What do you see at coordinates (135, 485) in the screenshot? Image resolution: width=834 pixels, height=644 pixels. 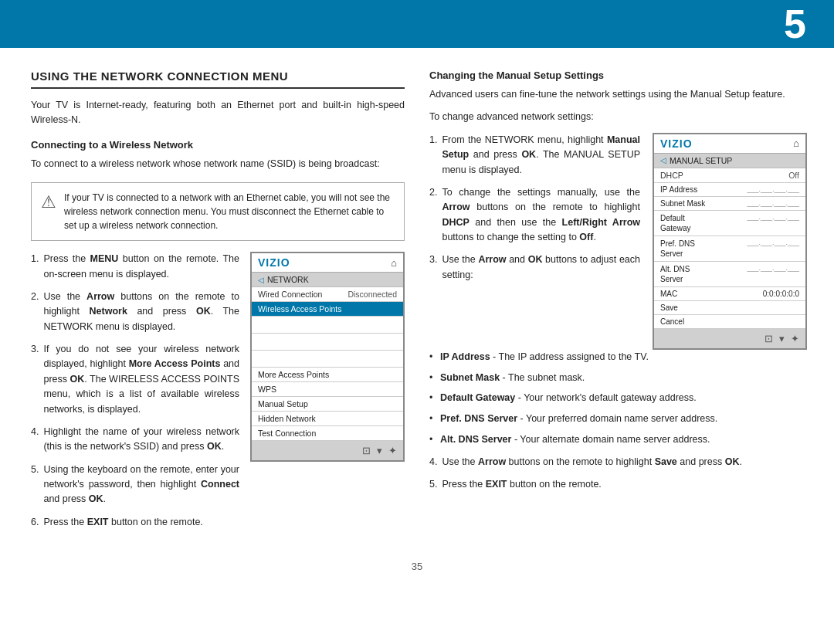 I see `step-5: Using the keyboard on the remote, enter …` at bounding box center [135, 485].